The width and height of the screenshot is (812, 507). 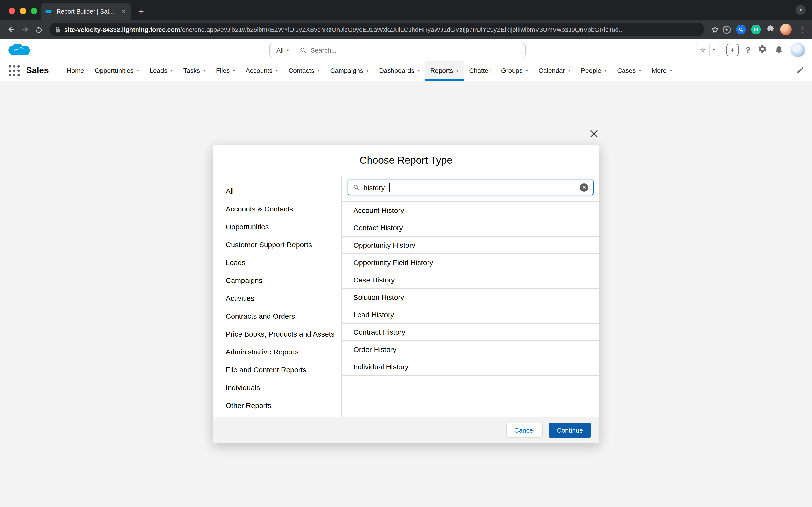 What do you see at coordinates (765, 30) in the screenshot?
I see `extensions-cluster: G ⋮` at bounding box center [765, 30].